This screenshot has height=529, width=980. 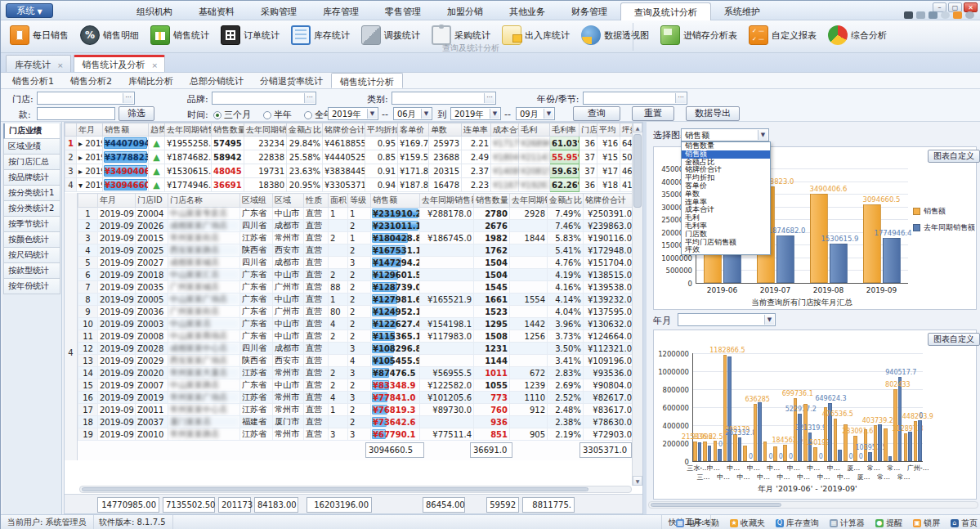 I want to click on status-tool-1: ★收藏夹, so click(x=747, y=523).